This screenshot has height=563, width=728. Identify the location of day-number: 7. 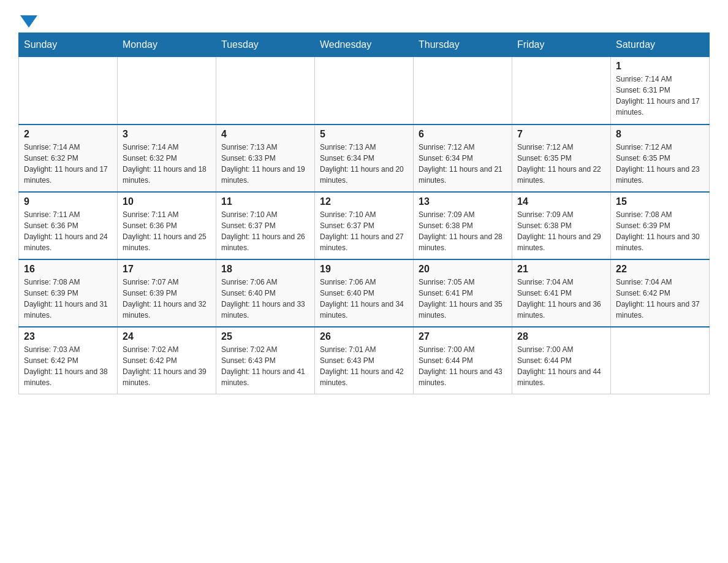
(561, 134).